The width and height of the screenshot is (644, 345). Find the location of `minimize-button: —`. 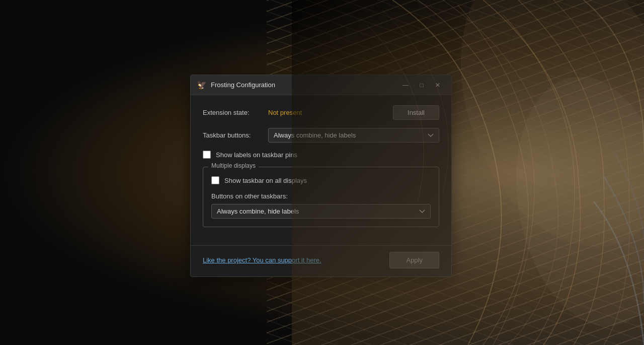

minimize-button: — is located at coordinates (406, 85).